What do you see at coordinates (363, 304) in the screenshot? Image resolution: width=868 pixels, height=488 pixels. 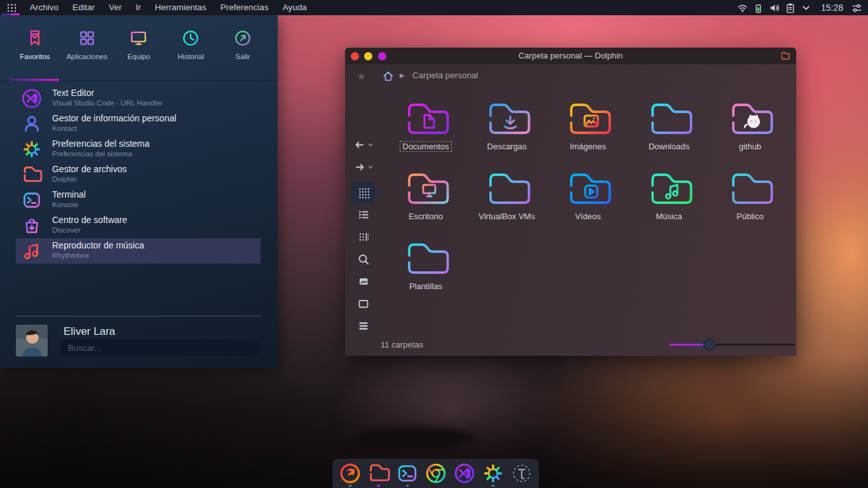 I see `split-view-icon-glyph` at bounding box center [363, 304].